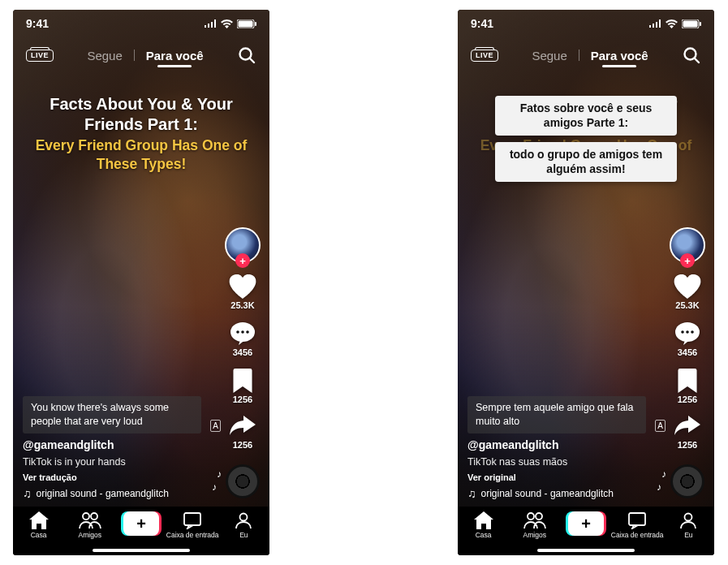 This screenshot has width=728, height=565. What do you see at coordinates (484, 535) in the screenshot?
I see `tab-label: Casa` at bounding box center [484, 535].